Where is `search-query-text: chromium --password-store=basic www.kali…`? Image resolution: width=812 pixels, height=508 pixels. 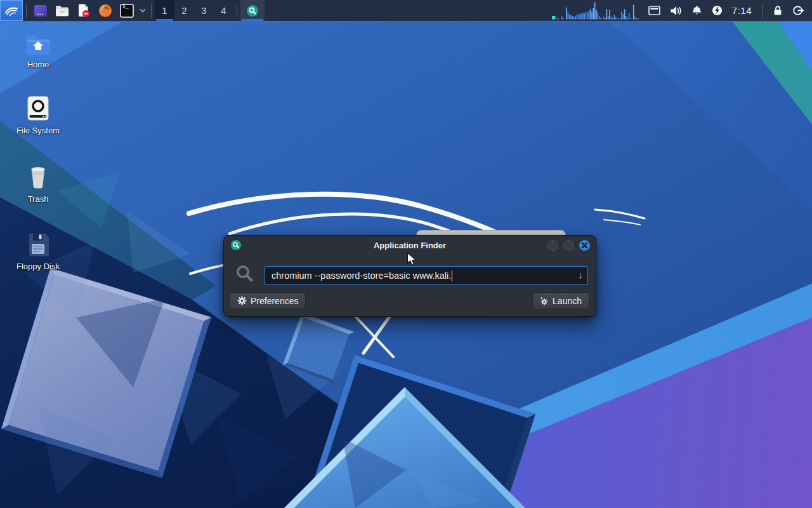
search-query-text: chromium --password-store=basic www.kali… is located at coordinates (362, 276).